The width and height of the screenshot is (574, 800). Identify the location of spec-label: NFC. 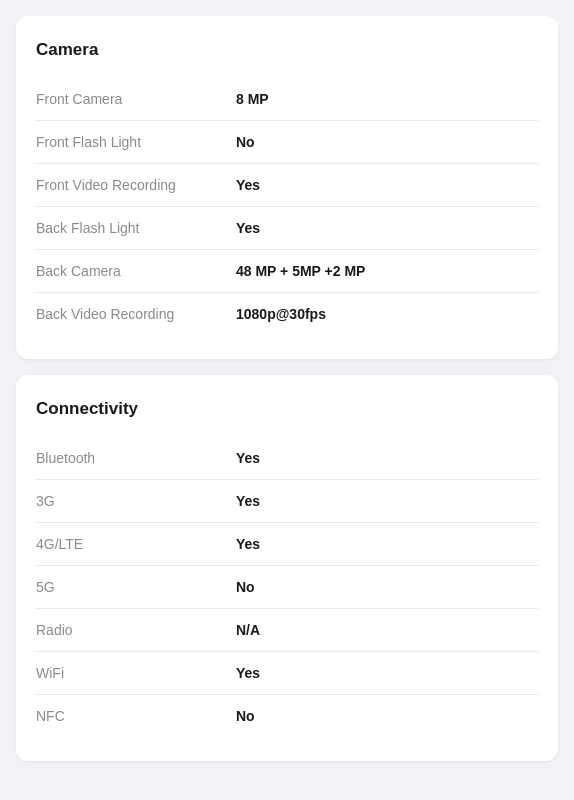
(136, 716).